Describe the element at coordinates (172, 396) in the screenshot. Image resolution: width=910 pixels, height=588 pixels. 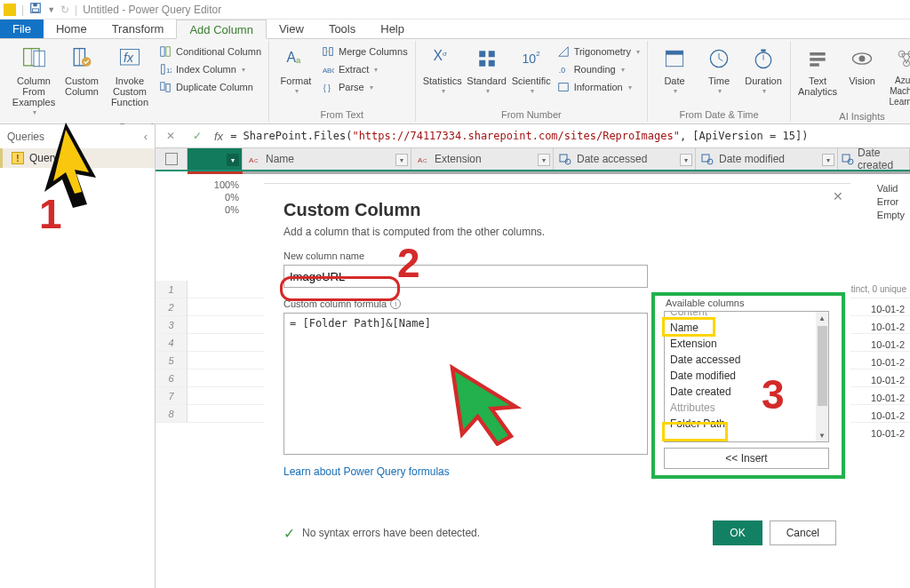
I see `row-header: 7` at that location.